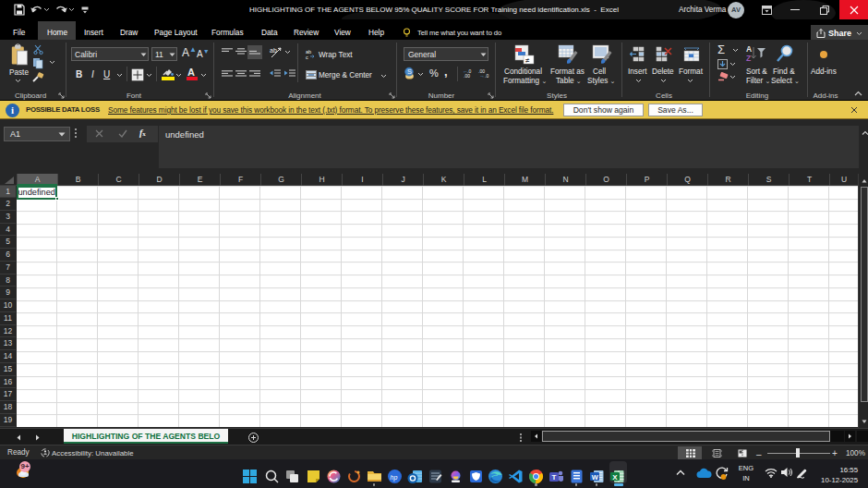 Image resolution: width=868 pixels, height=488 pixels. Describe the element at coordinates (748, 58) in the screenshot. I see `svg-text: Z` at that location.